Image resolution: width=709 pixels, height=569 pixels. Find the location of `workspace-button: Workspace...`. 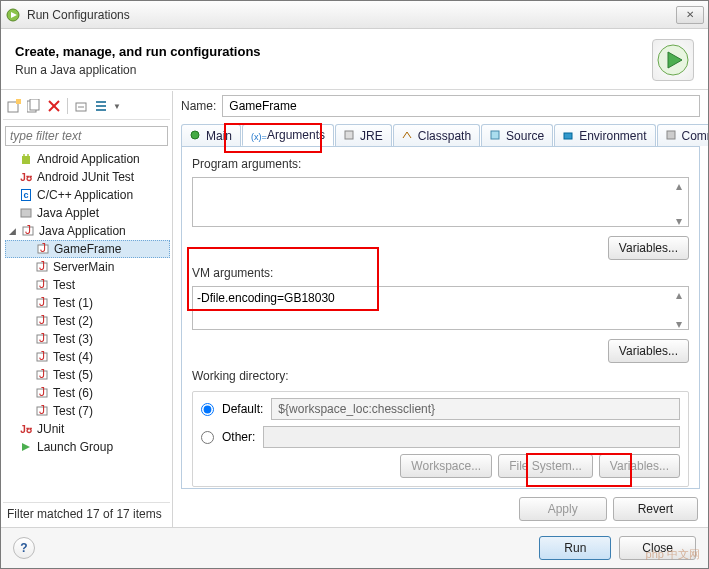

workspace-button: Workspace... is located at coordinates (446, 466).